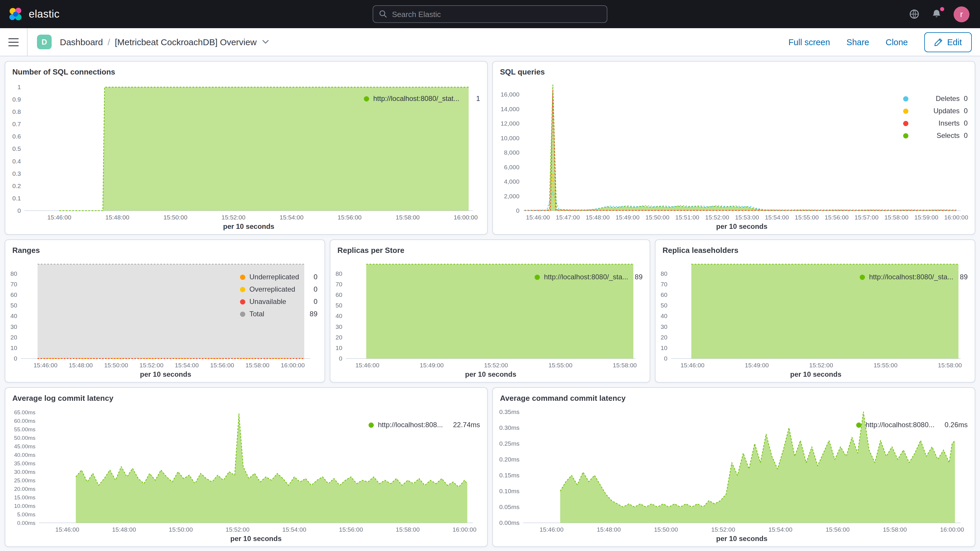  I want to click on panel-title: Average log commit latency, so click(246, 395).